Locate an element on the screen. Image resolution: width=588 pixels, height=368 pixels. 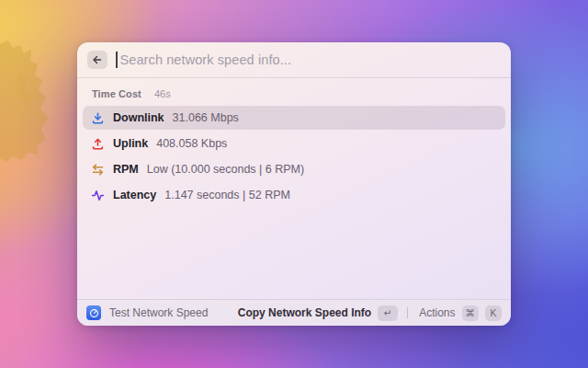
item-title: Latency is located at coordinates (134, 195).